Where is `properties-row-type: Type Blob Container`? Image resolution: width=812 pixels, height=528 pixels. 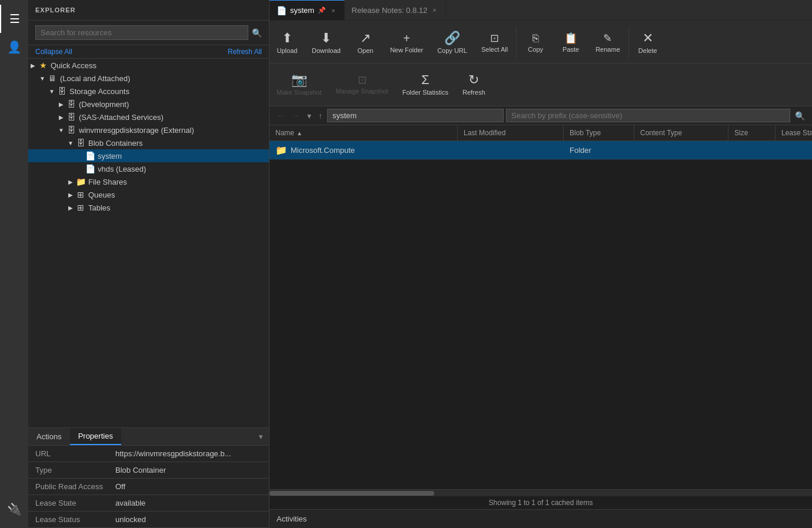
properties-row-type: Type Blob Container is located at coordinates (148, 470).